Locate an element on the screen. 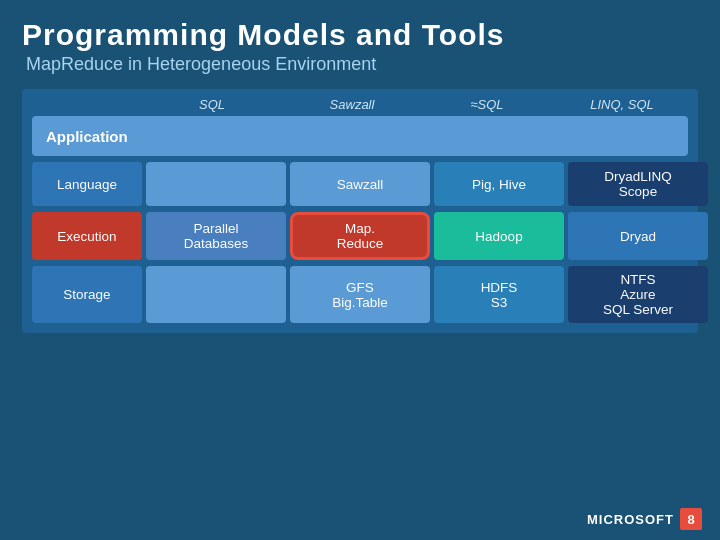 The height and width of the screenshot is (540, 720). footer-page-number: 8 is located at coordinates (691, 519).